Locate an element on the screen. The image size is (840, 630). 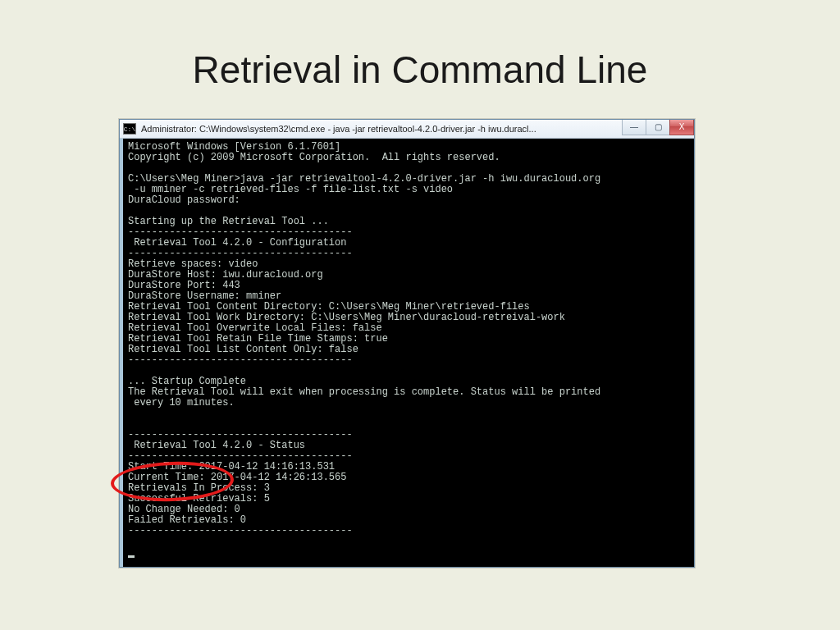
maximize-button: ▢ is located at coordinates (658, 128).